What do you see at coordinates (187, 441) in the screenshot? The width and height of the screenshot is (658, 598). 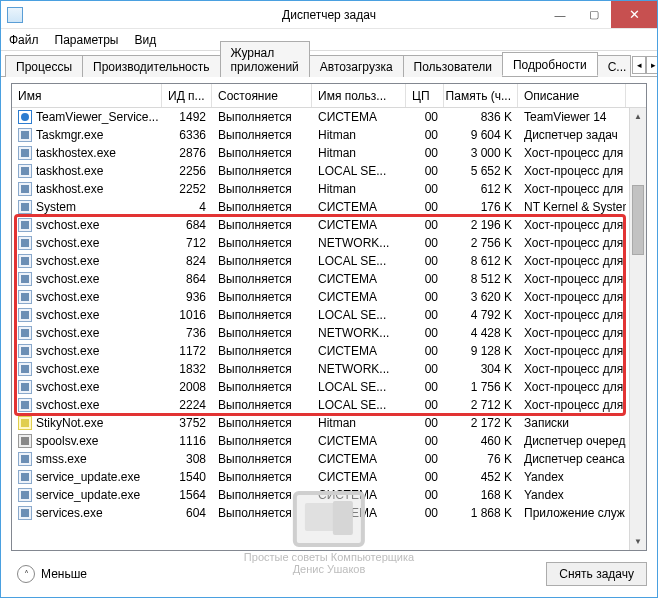 I see `cell-pid: 1116` at bounding box center [187, 441].